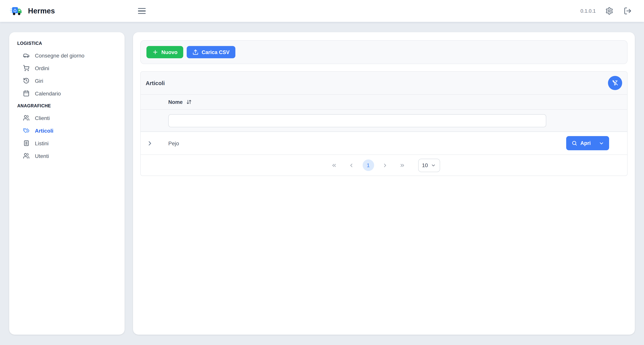  Describe the element at coordinates (155, 52) in the screenshot. I see `plus-icon` at that location.